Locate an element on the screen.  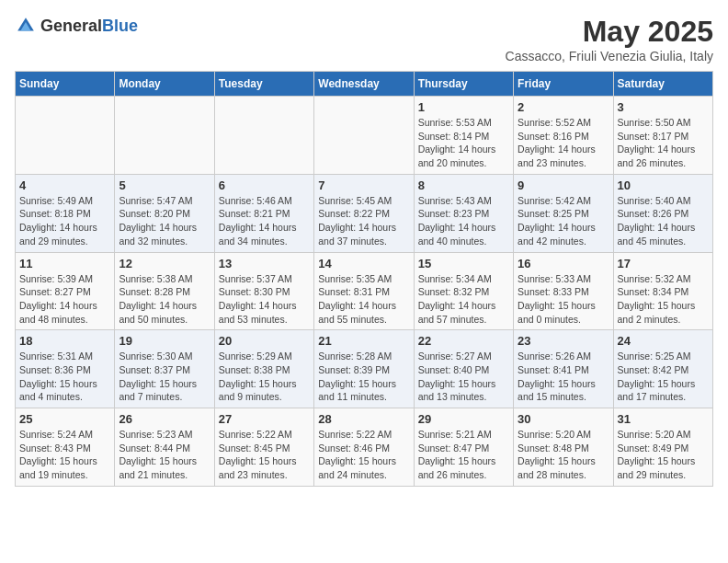
calendar-cell: 3Sunrise: 5:50 AM Sunset: 8:17 PM Daylig… is located at coordinates (663, 136).